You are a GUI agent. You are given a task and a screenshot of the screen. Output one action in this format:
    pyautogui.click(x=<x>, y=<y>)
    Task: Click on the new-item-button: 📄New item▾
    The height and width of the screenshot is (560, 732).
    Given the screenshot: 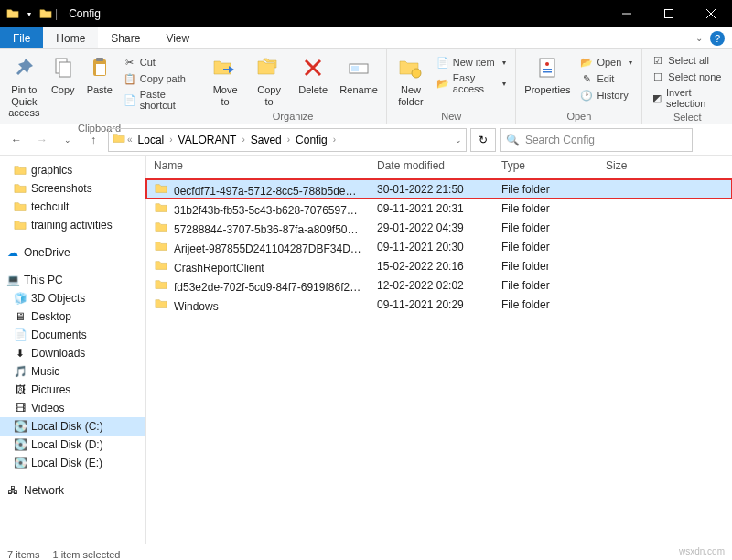 What is the action you would take?
    pyautogui.click(x=472, y=62)
    